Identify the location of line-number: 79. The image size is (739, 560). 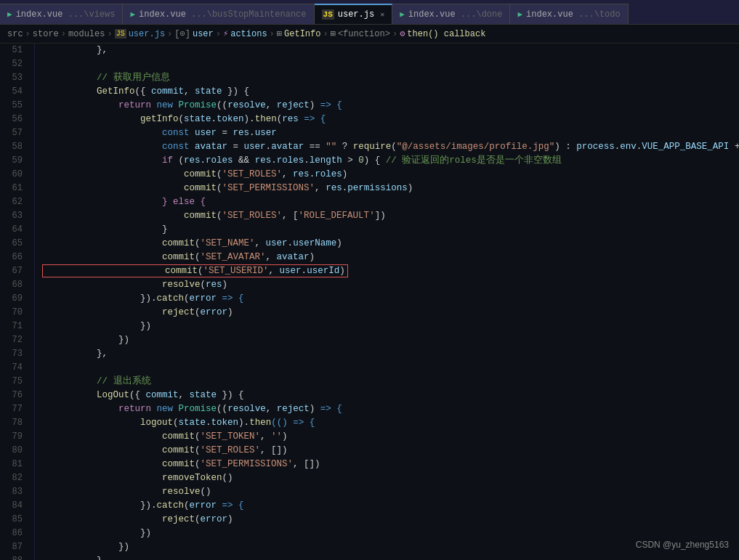
(15, 437).